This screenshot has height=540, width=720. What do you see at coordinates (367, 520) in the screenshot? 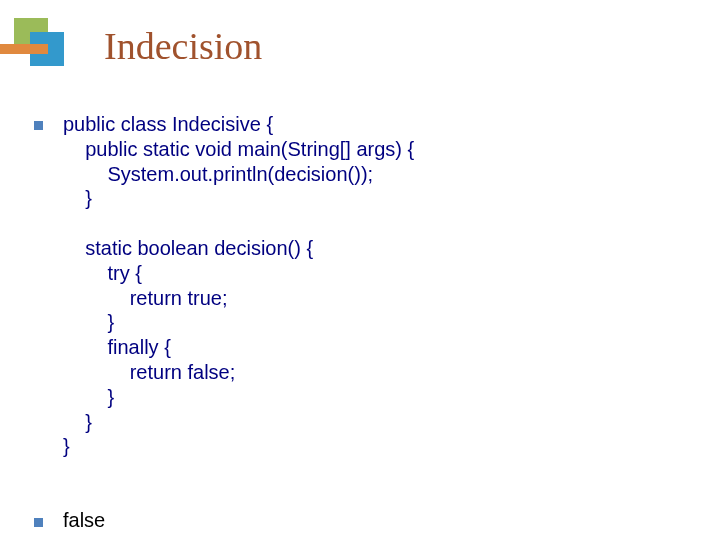
I see `answer-block: false` at bounding box center [367, 520].